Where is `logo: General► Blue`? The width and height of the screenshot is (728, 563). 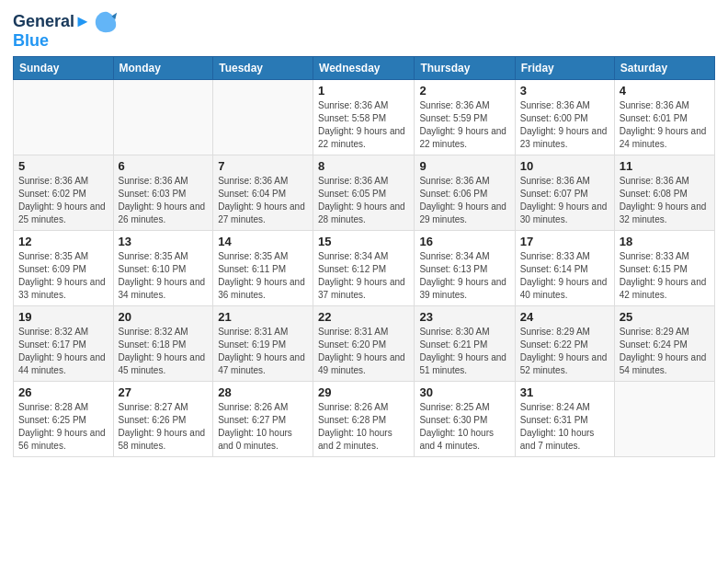 logo: General► Blue is located at coordinates (66, 29).